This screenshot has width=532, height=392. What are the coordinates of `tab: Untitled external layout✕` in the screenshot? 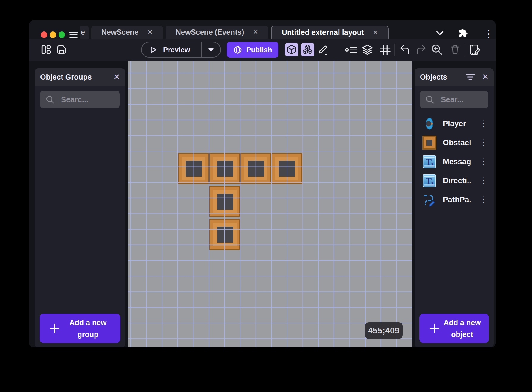 It's located at (330, 32).